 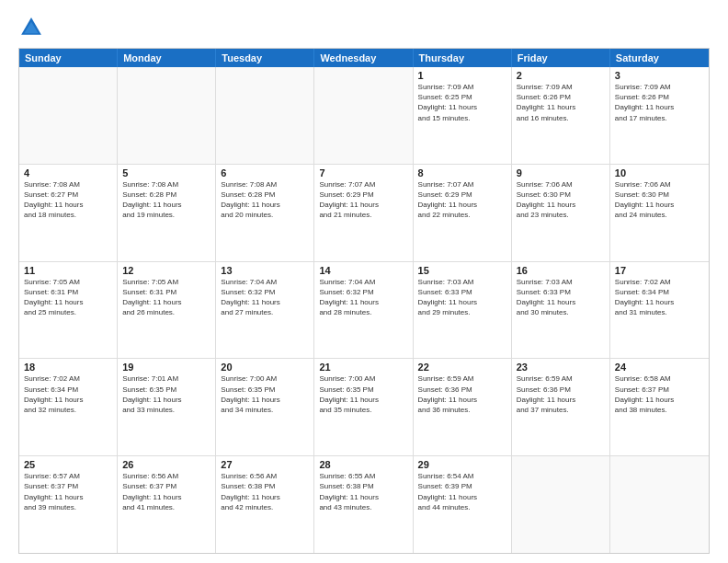 What do you see at coordinates (364, 58) in the screenshot?
I see `calendar-header: SundayMondayTuesdayWednesdayThursdayFrid…` at bounding box center [364, 58].